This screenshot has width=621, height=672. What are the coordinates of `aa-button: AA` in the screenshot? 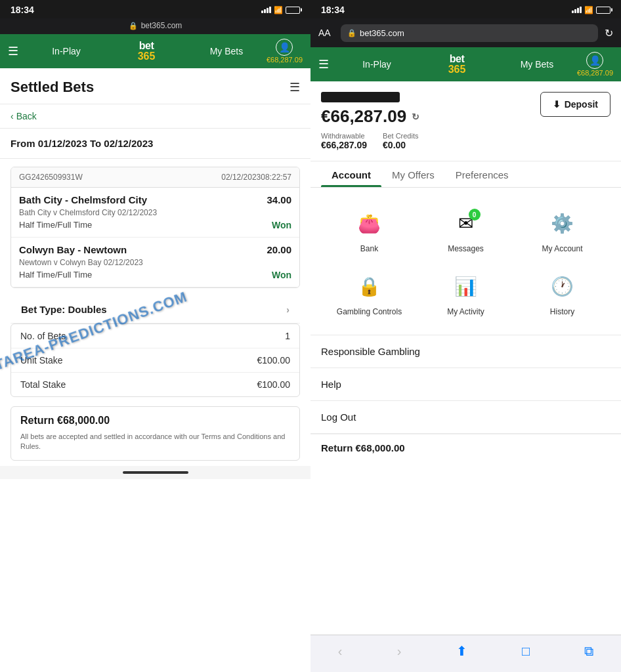 It's located at (326, 33).